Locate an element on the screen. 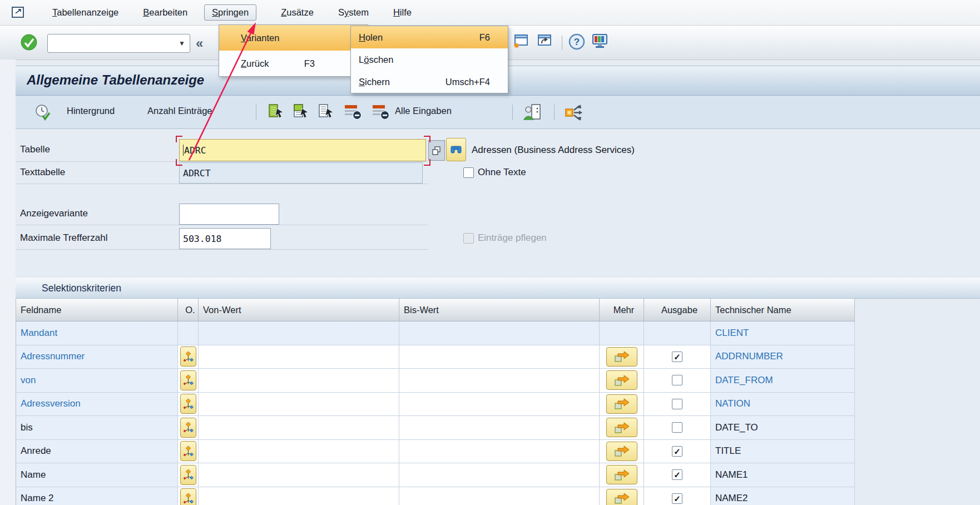 The width and height of the screenshot is (980, 505). alle-eingaben-button: Alle Eingaben is located at coordinates (423, 111).